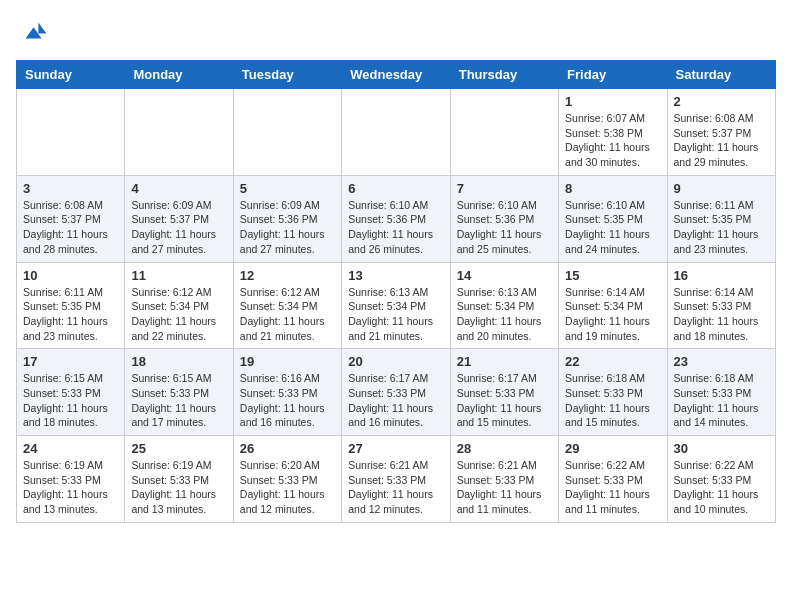  Describe the element at coordinates (179, 75) in the screenshot. I see `day-header-monday: Monday` at that location.